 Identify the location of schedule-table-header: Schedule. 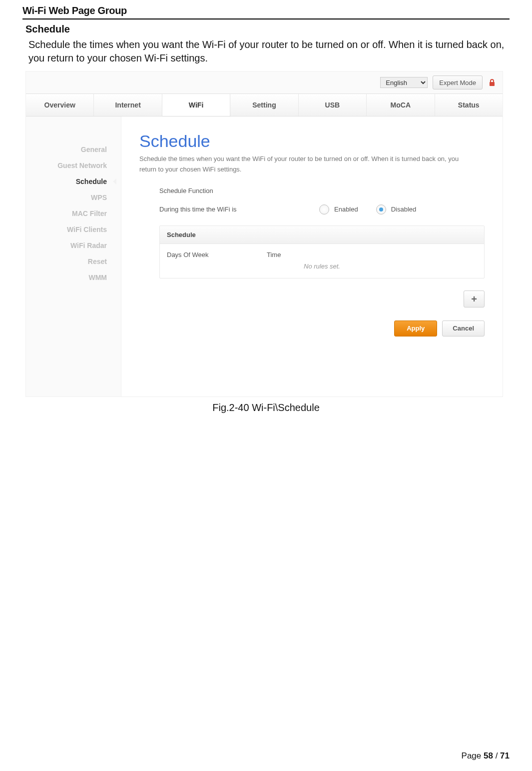
(322, 235).